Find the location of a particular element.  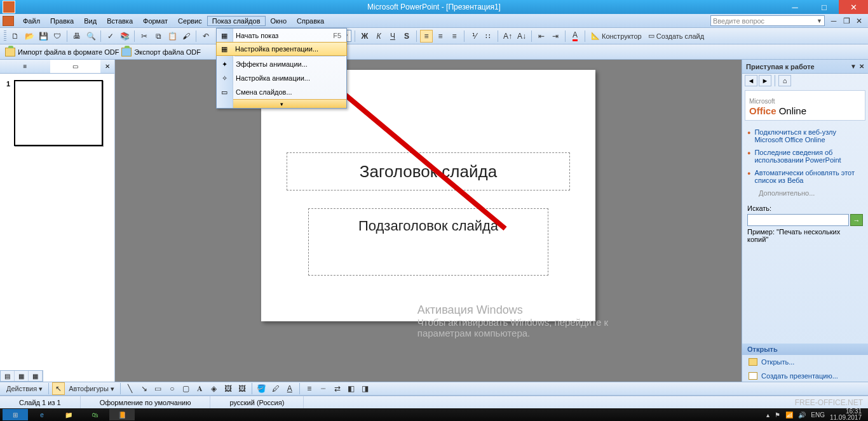

shadow-button: S is located at coordinates (407, 36).